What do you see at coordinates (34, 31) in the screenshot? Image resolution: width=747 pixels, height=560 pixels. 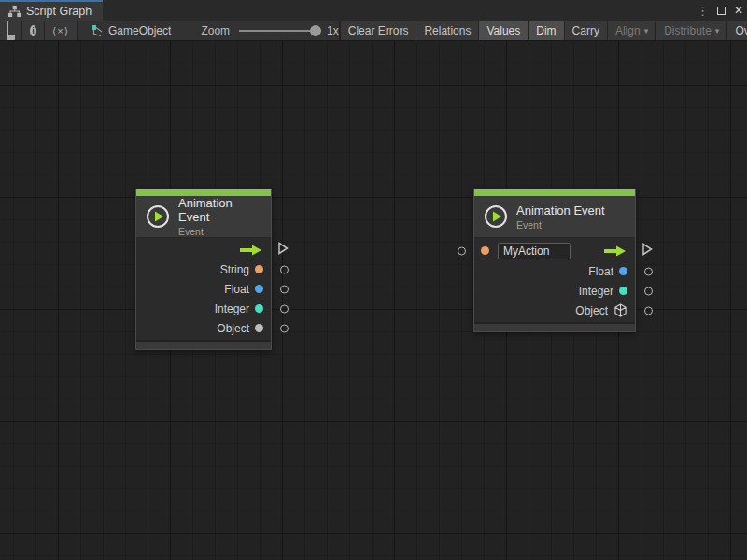 I see `info-button: i` at bounding box center [34, 31].